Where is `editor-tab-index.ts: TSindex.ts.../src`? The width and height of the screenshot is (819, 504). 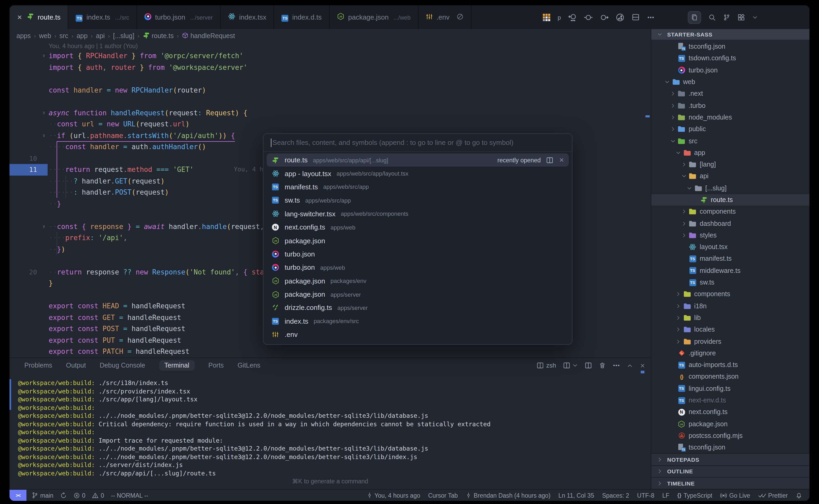 editor-tab-index.ts: TSindex.ts.../src is located at coordinates (103, 17).